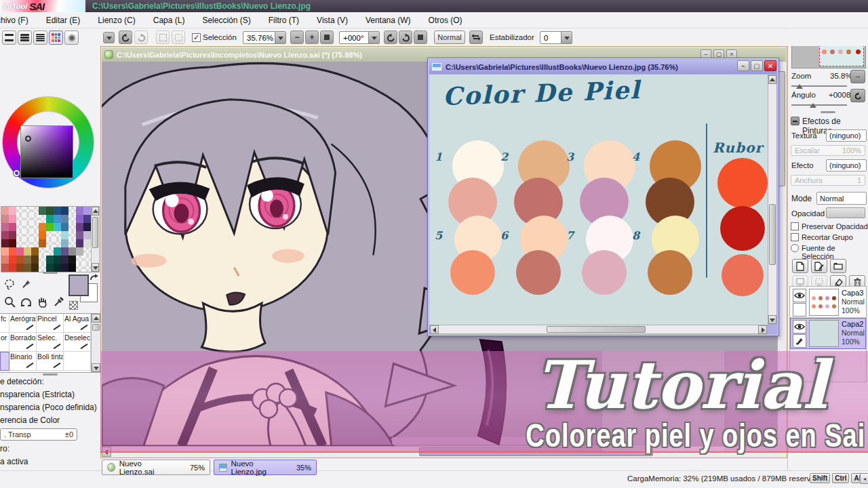 The image size is (868, 488). I want to click on float-window-titlebar: C:\Users\Gabriela\Pictures\IllustBooks\N…, so click(604, 66).